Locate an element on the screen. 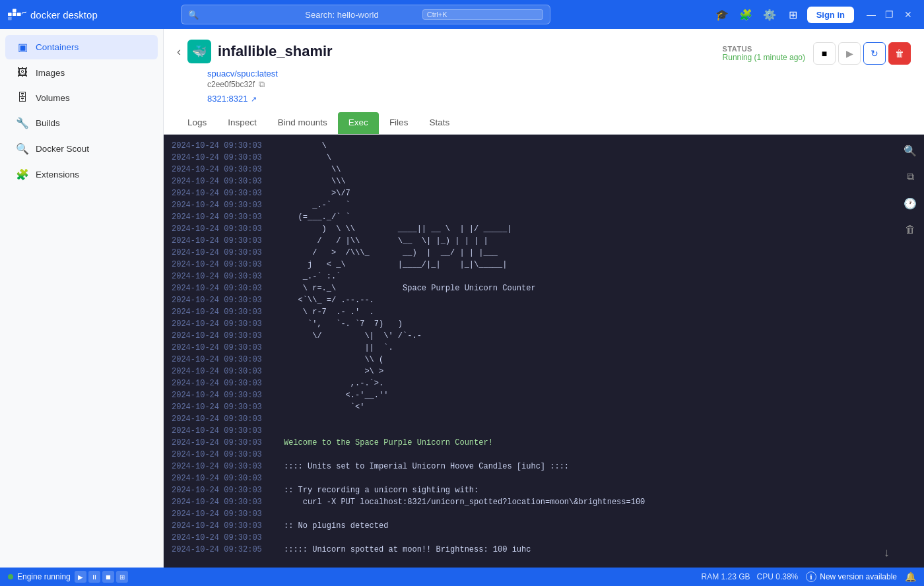  log-line: 2024-10-24 09:30:03 \ r-7 .- .' . is located at coordinates (544, 312).